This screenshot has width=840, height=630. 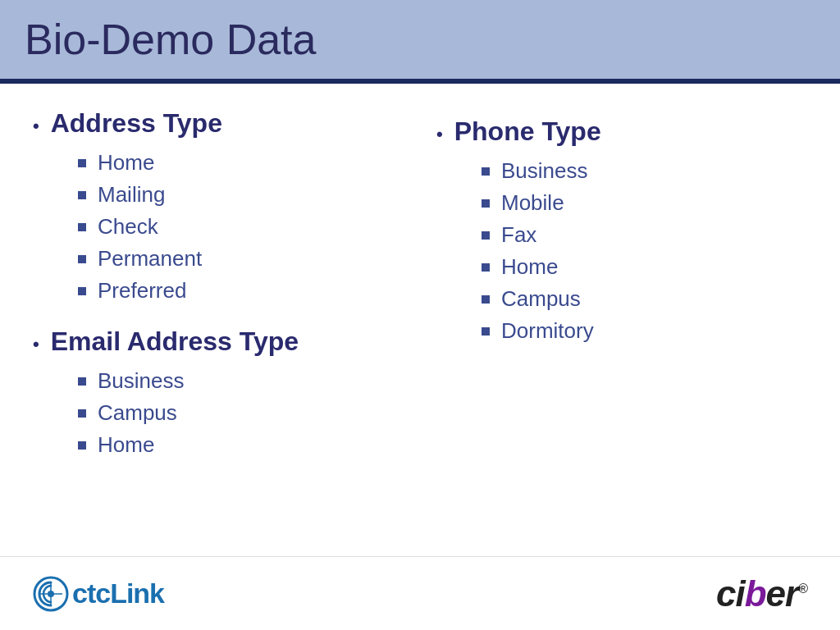 What do you see at coordinates (645, 331) in the screenshot?
I see `list-item: Dormitory` at bounding box center [645, 331].